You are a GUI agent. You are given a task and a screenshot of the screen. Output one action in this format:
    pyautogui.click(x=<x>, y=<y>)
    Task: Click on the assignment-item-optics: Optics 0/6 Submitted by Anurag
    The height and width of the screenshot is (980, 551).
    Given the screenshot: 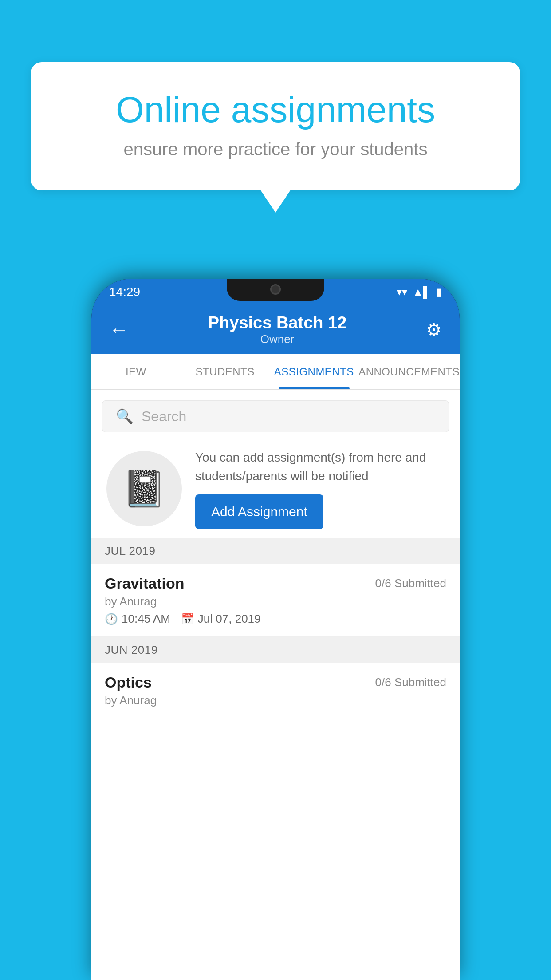 What is the action you would take?
    pyautogui.click(x=276, y=692)
    